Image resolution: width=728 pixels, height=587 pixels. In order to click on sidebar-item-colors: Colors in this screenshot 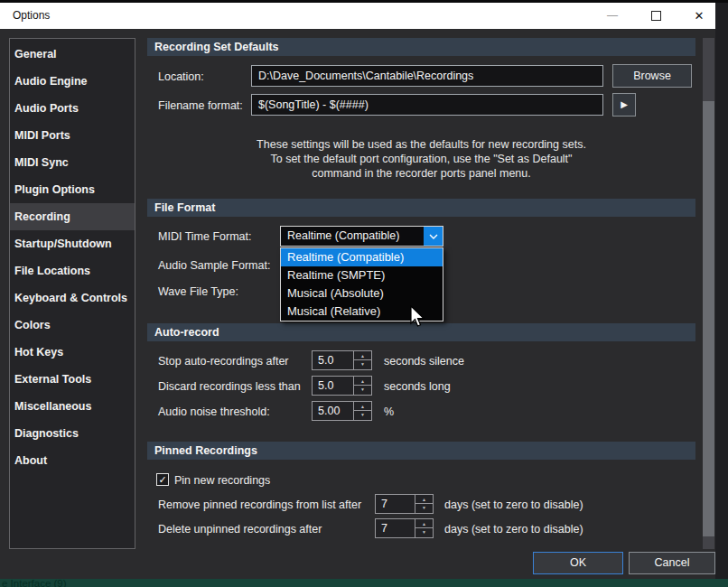, I will do `click(72, 325)`.